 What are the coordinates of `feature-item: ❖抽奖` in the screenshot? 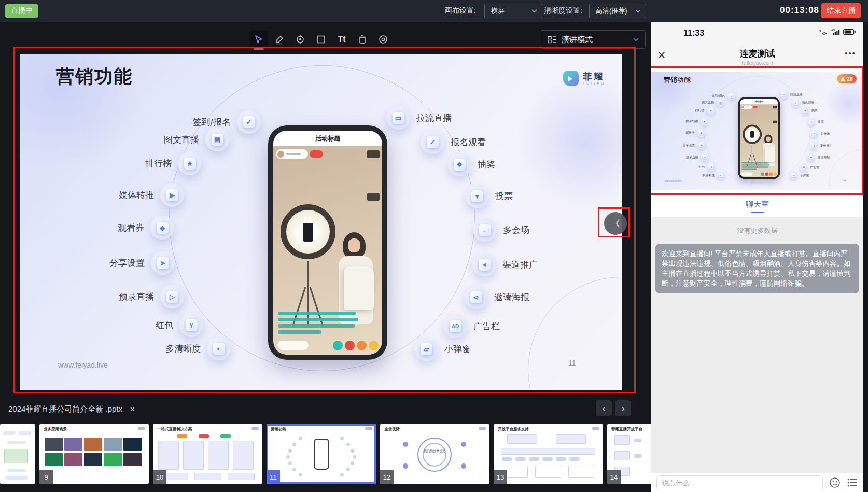 It's located at (459, 164).